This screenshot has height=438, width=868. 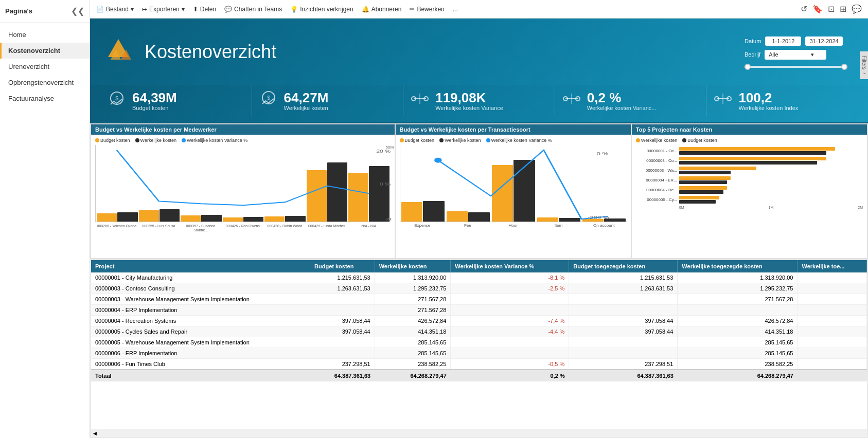 What do you see at coordinates (412, 9) in the screenshot?
I see `edit-icon: ✏` at bounding box center [412, 9].